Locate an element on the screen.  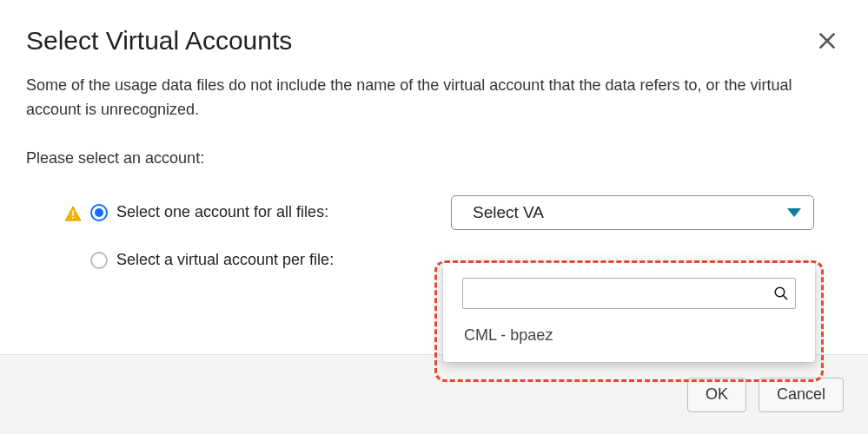
dialog-prompt: Please select an account: is located at coordinates (434, 159).